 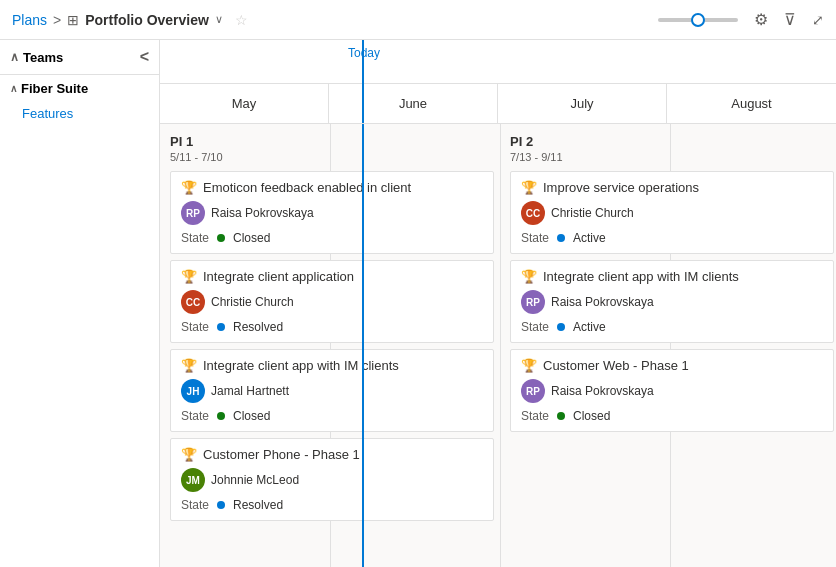 What do you see at coordinates (332, 212) in the screenshot?
I see `feature-card: 🏆 Emoticon feedback enabled in client RP…` at bounding box center [332, 212].